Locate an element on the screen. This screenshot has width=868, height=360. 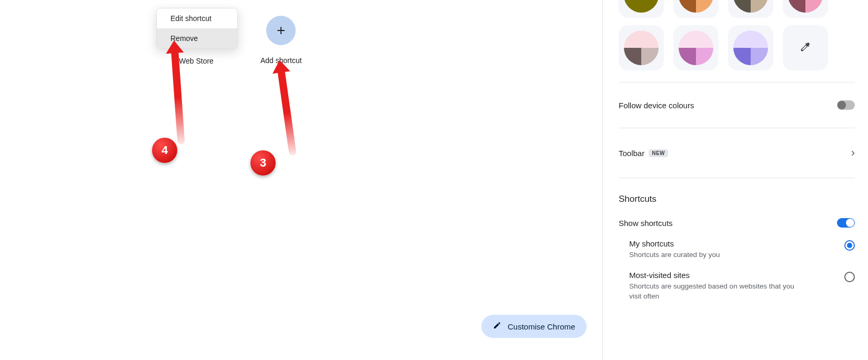
most-visited-desc: Shortcuts are suggested based on website… is located at coordinates (713, 292).